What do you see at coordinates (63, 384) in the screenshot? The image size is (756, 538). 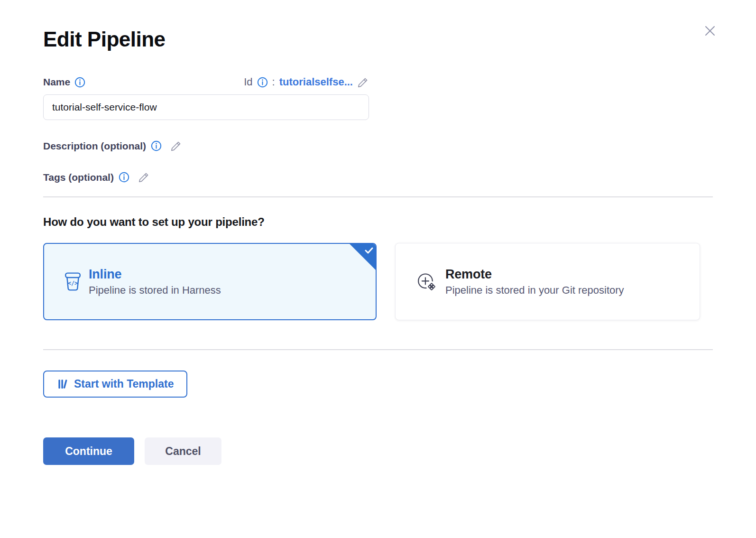 I see `template-library-icon` at bounding box center [63, 384].